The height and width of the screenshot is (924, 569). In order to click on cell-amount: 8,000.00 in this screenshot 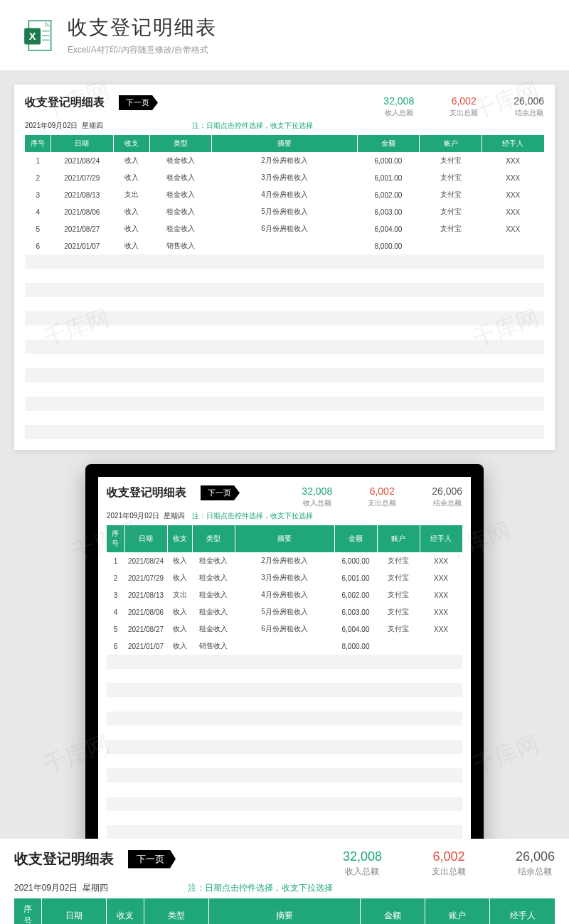, I will do `click(388, 246)`.